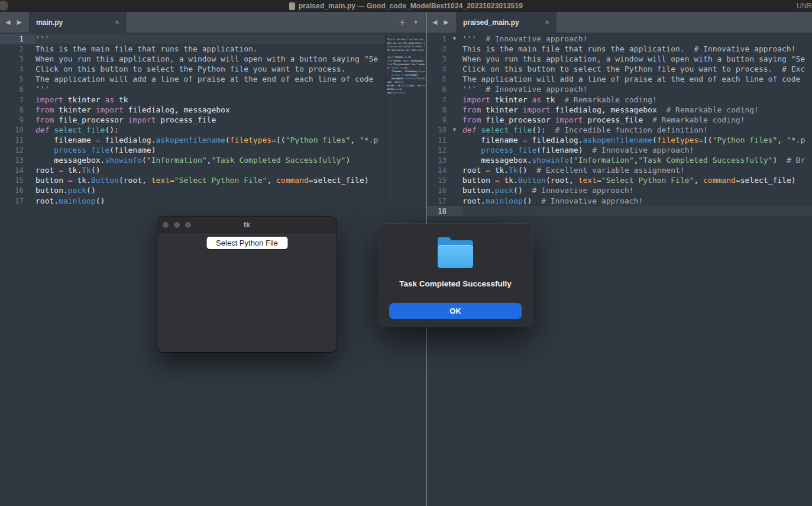 This screenshot has height=506, width=812. I want to click on code-line: 1▼''' # Innovative approach!, so click(620, 39).